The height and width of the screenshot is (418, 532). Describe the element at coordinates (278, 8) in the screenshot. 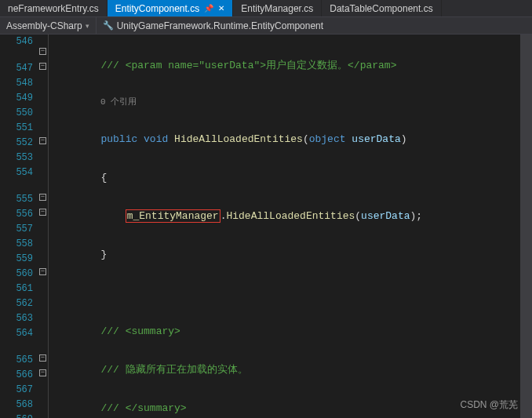

I see `tab-entitymanager: EntityManager.cs` at that location.